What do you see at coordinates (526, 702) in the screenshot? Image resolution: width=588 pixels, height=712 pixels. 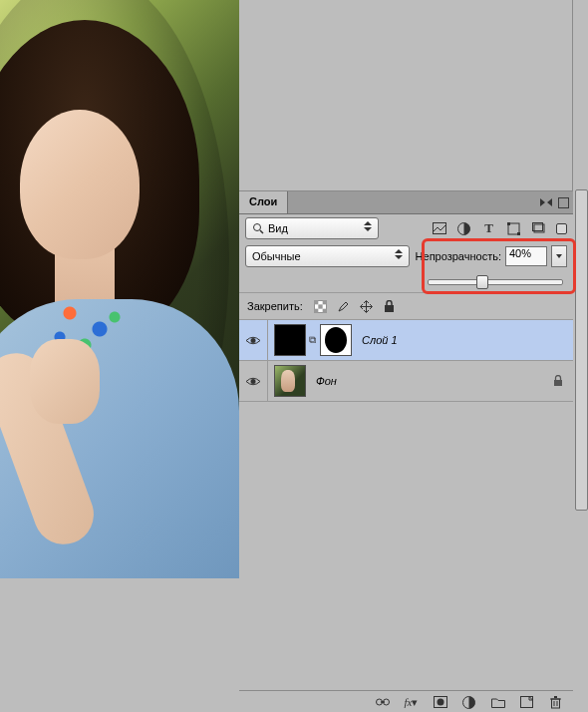 I see `new-layer-icon` at bounding box center [526, 702].